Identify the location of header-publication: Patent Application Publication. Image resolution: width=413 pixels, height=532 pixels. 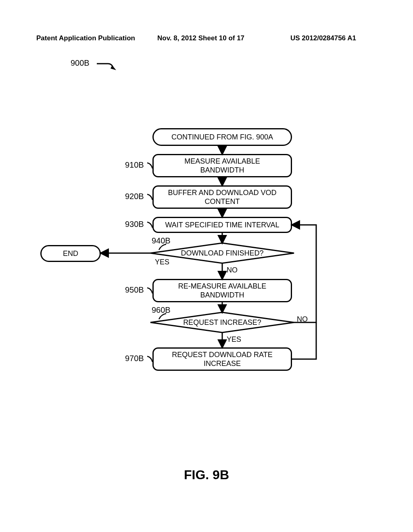
(86, 38).